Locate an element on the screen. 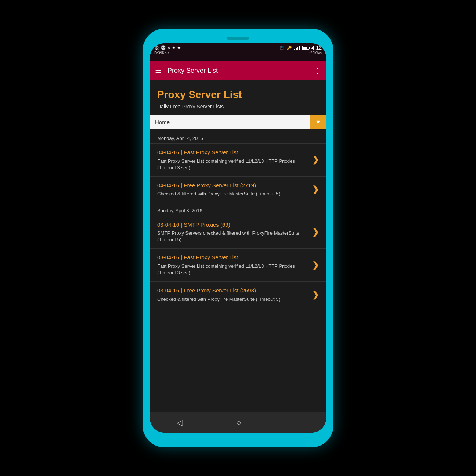 This screenshot has width=476, height=476. list-item: 04-04-16 | Free Proxy Server List (2719)… is located at coordinates (238, 190).